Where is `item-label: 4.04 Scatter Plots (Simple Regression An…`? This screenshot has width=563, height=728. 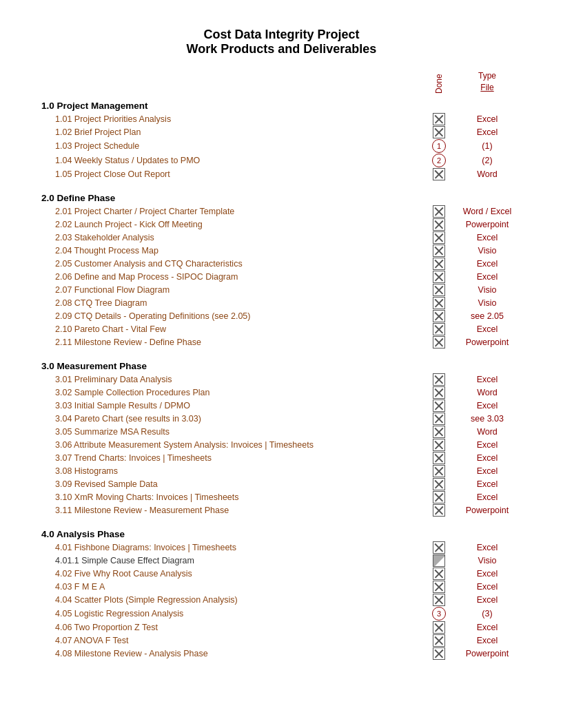 item-label: 4.04 Scatter Plots (Simple Regression An… is located at coordinates (233, 600).